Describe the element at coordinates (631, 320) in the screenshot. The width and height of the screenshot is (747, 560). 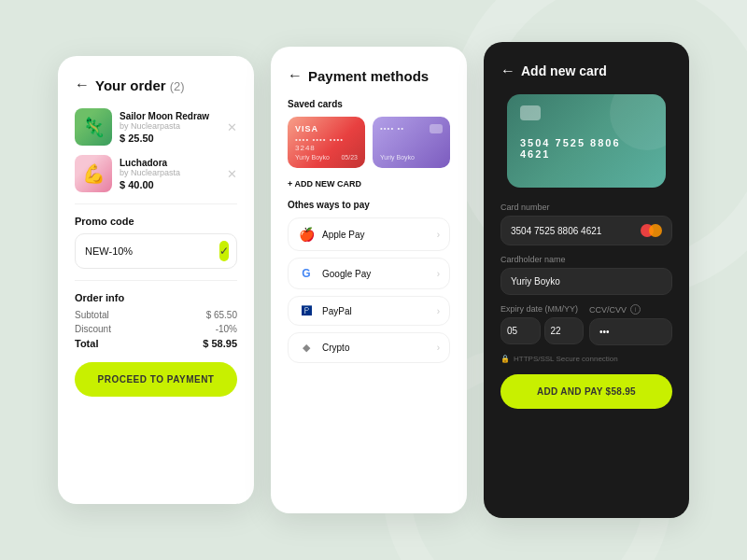
I see `ccv-col: CCV/CVV i •••` at that location.